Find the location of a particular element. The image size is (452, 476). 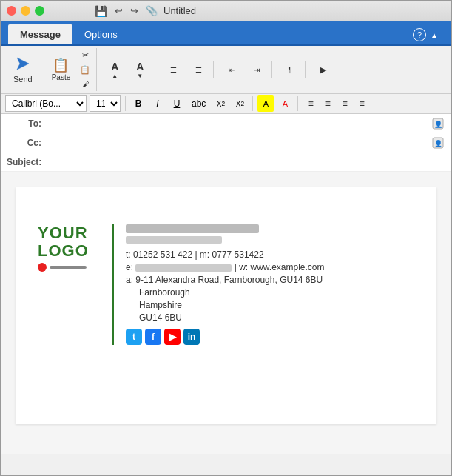

grow-font-button: A▲ is located at coordinates (115, 70).